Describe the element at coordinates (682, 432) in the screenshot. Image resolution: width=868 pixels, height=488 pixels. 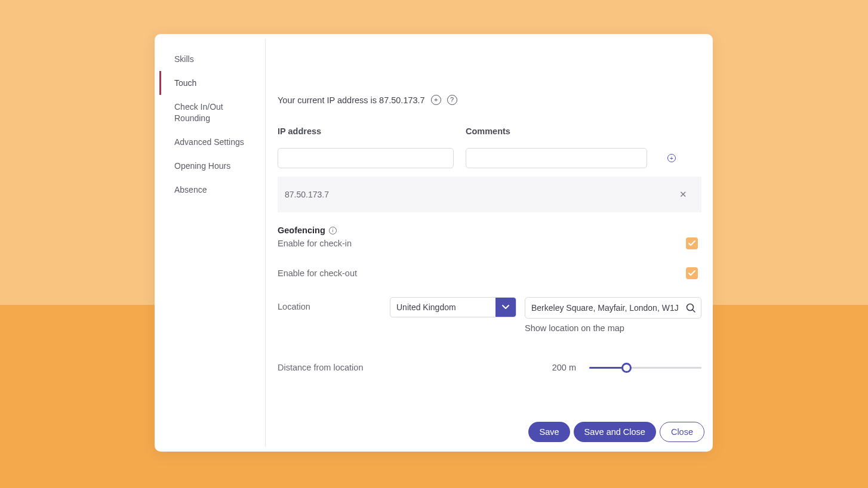
I see `close-button: Close` at that location.